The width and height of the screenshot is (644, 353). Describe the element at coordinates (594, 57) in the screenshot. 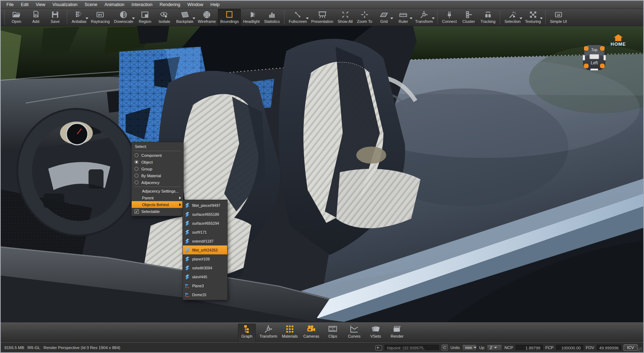

I see `view-navigation-cube: Top Left` at that location.